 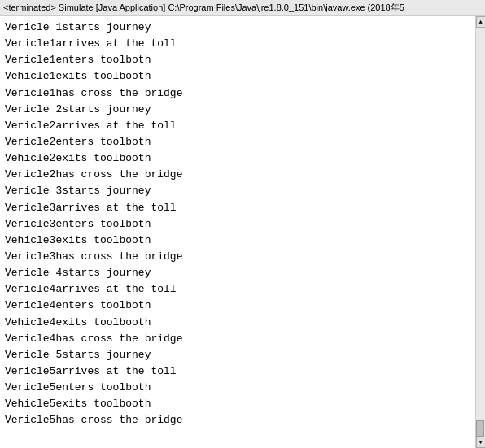 I want to click on console-line: Vericle1arrives at the toll, so click(x=238, y=44).